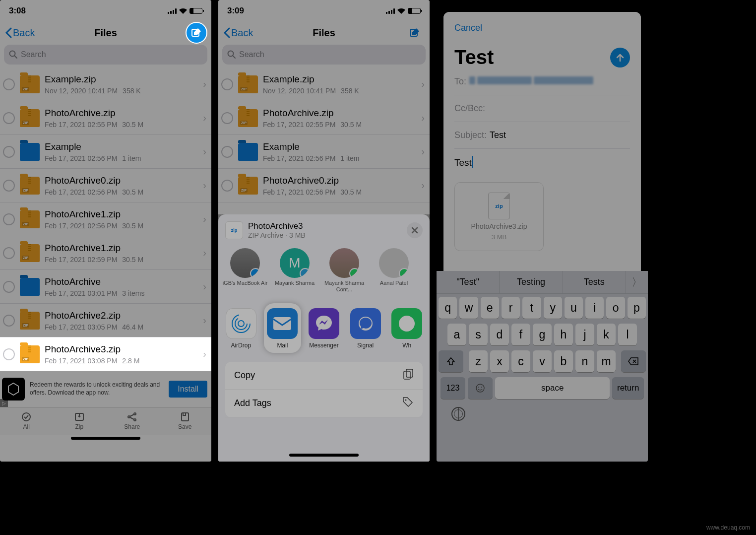 Image resolution: width=756 pixels, height=535 pixels. What do you see at coordinates (542, 162) in the screenshot?
I see `body-field: Test` at bounding box center [542, 162].